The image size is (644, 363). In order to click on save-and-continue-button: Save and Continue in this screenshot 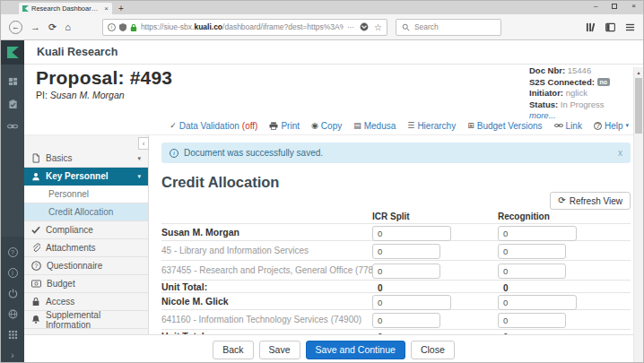, I will do `click(355, 350)`.